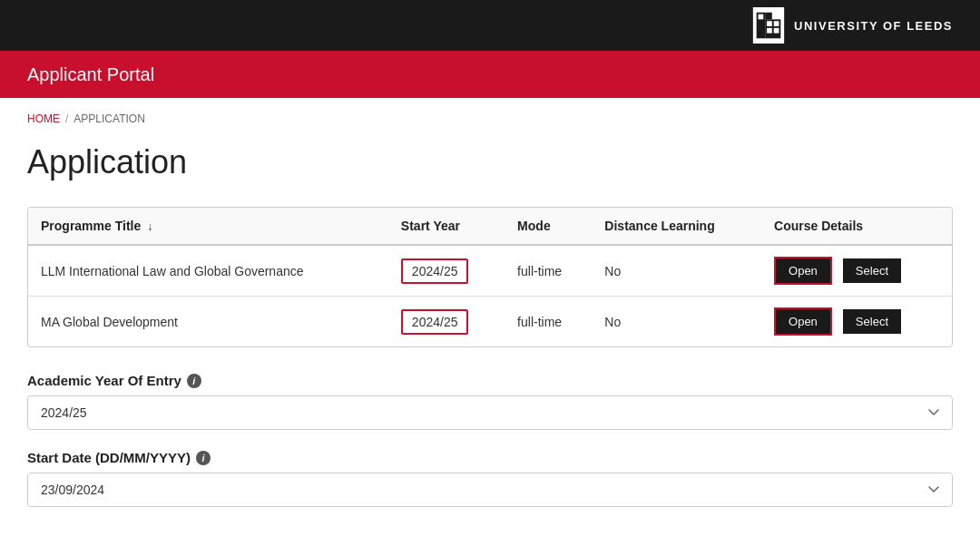  What do you see at coordinates (209, 270) in the screenshot?
I see `programme-title-cell: LLM International Law and Global Governa…` at bounding box center [209, 270].